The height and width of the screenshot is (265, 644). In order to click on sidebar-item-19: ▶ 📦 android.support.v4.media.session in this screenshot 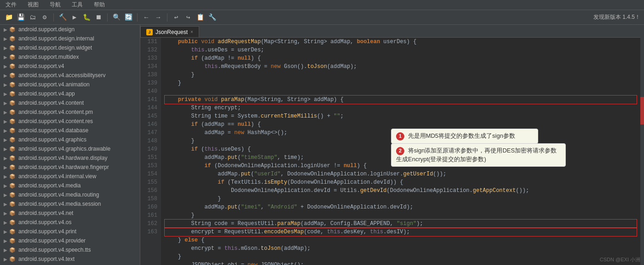, I will do `click(70, 204)`.